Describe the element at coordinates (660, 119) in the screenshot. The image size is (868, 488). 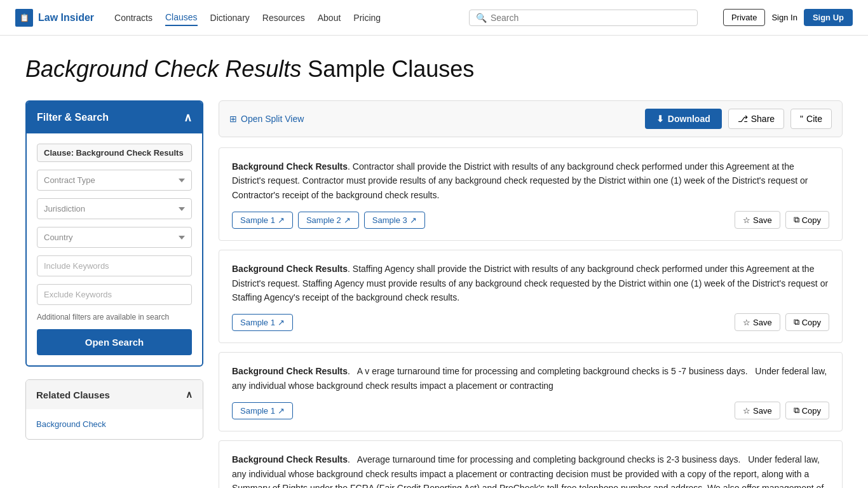
I see `download-icon: ⬇` at that location.